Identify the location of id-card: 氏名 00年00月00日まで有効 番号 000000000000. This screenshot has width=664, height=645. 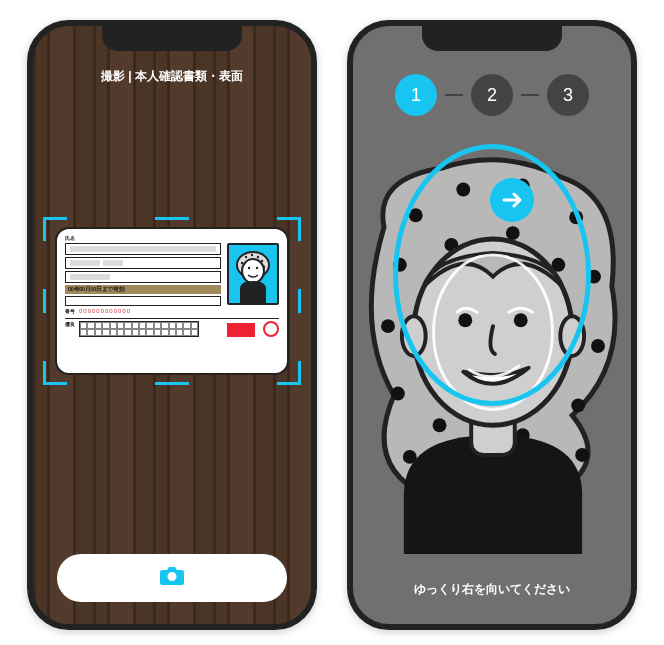
(172, 301).